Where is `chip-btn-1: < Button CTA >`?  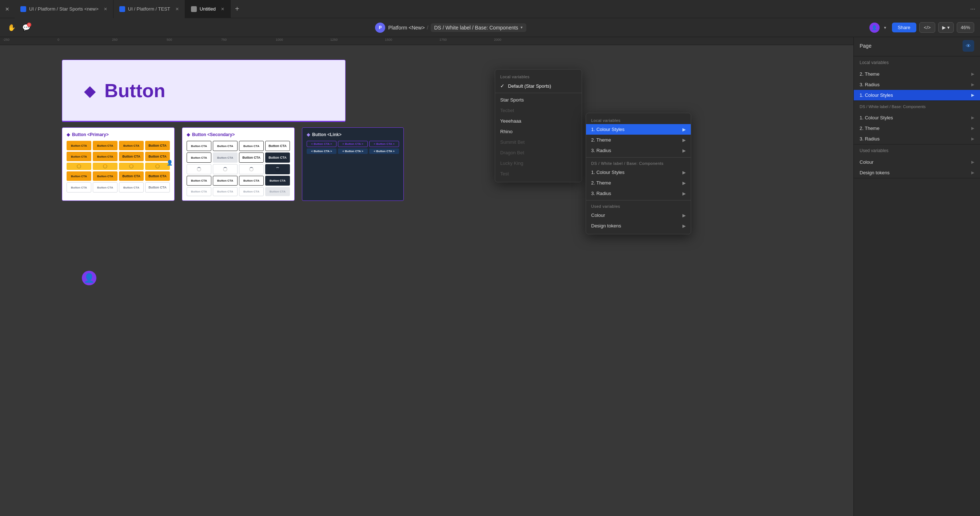
chip-btn-1: < Button CTA > is located at coordinates (321, 144).